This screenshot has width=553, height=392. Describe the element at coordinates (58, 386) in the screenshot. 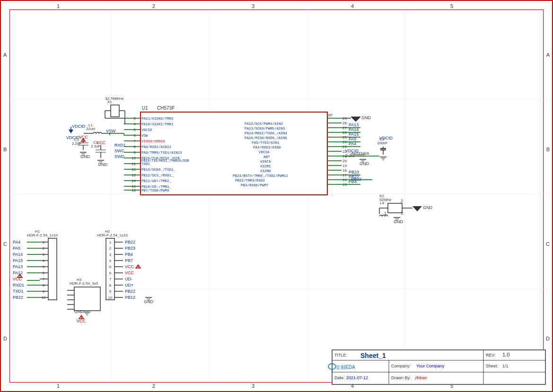

I see `col-label-1b: 1` at that location.